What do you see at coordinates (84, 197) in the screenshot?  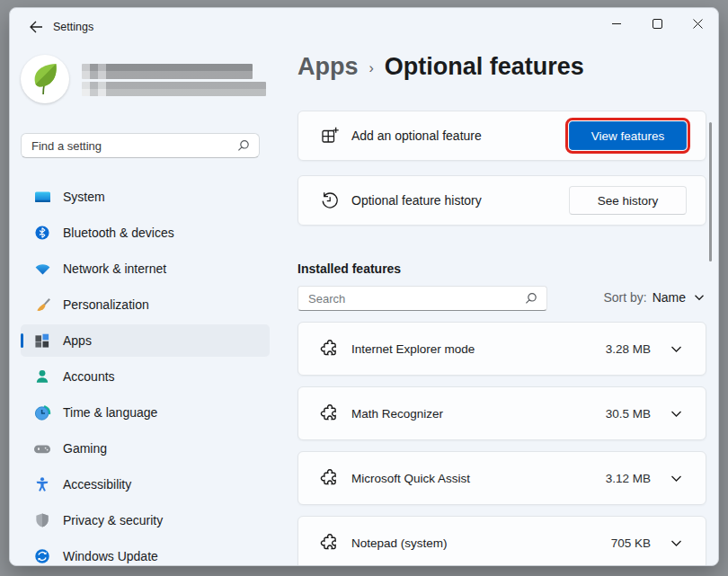 I see `sidebar-item-label: System` at bounding box center [84, 197].